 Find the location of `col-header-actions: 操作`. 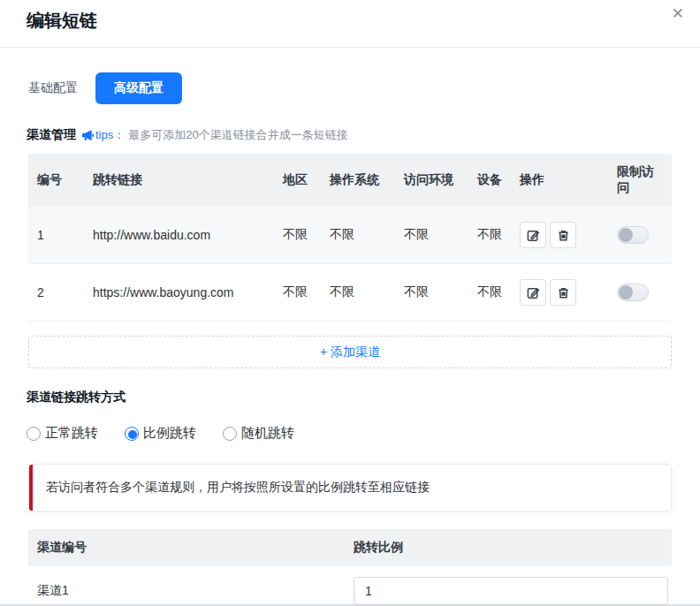

col-header-actions: 操作 is located at coordinates (559, 180).